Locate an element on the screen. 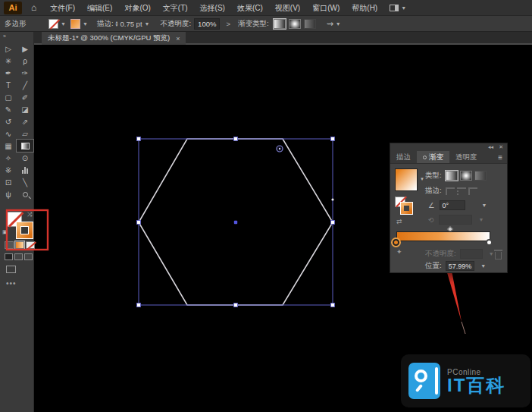 This screenshot has width=532, height=412. tab-stroke: 描边 is located at coordinates (403, 157).